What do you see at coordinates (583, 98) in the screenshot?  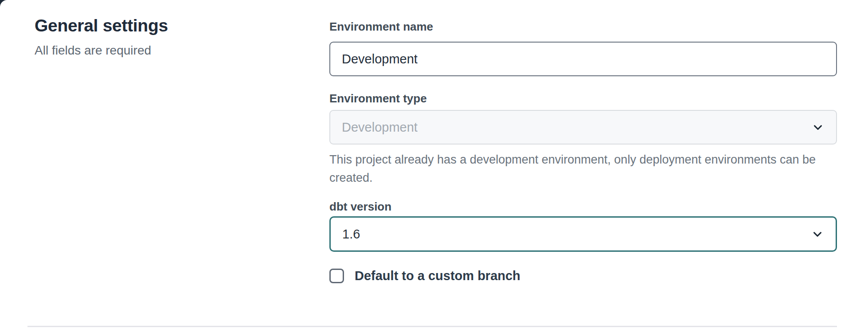 I see `environment-type-label: Environment type` at bounding box center [583, 98].